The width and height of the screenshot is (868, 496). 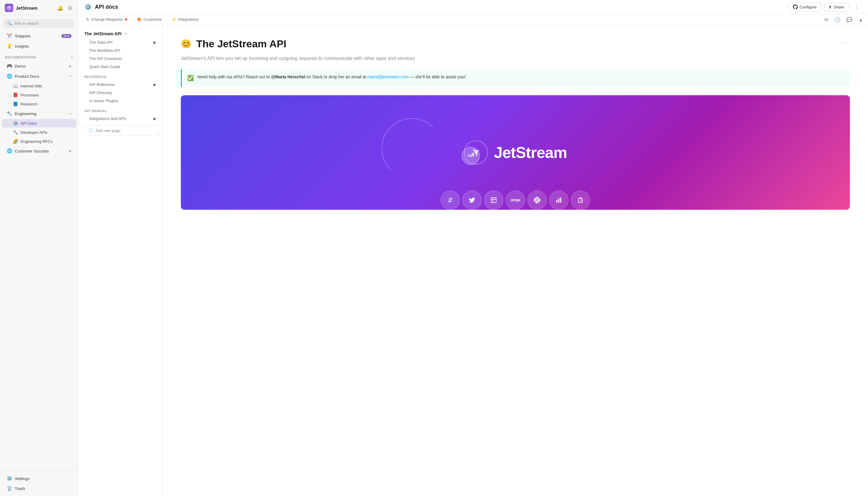 What do you see at coordinates (121, 131) in the screenshot?
I see `add-new-page-button: 📄 Add new page` at bounding box center [121, 131].